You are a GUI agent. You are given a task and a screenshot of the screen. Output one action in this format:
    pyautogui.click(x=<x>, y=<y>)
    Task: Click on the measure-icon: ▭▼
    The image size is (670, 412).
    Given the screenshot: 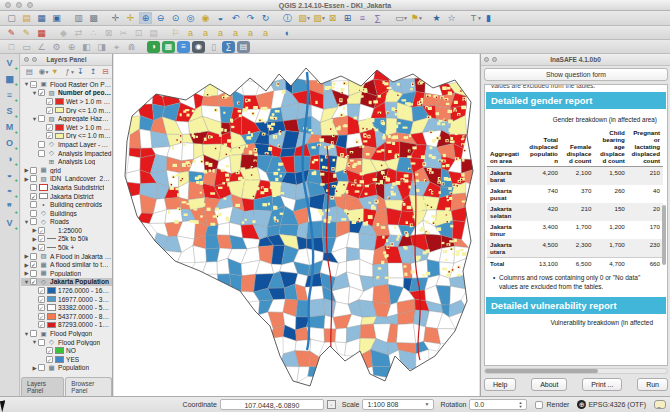 What is the action you would take?
    pyautogui.click(x=400, y=18)
    